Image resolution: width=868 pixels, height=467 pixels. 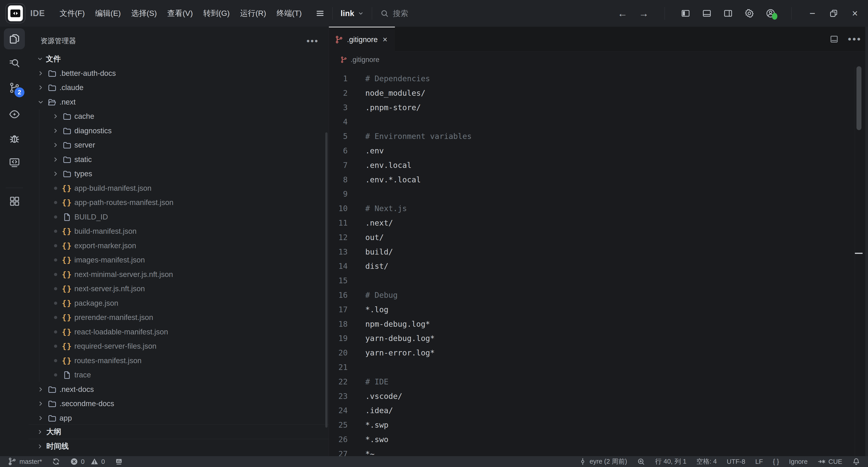 I want to click on outline-section: 大纲, so click(x=179, y=432).